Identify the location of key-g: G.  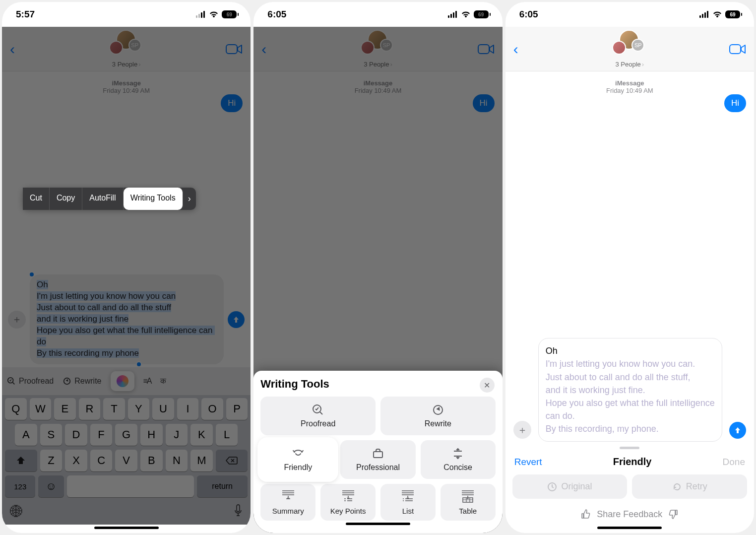
(126, 435).